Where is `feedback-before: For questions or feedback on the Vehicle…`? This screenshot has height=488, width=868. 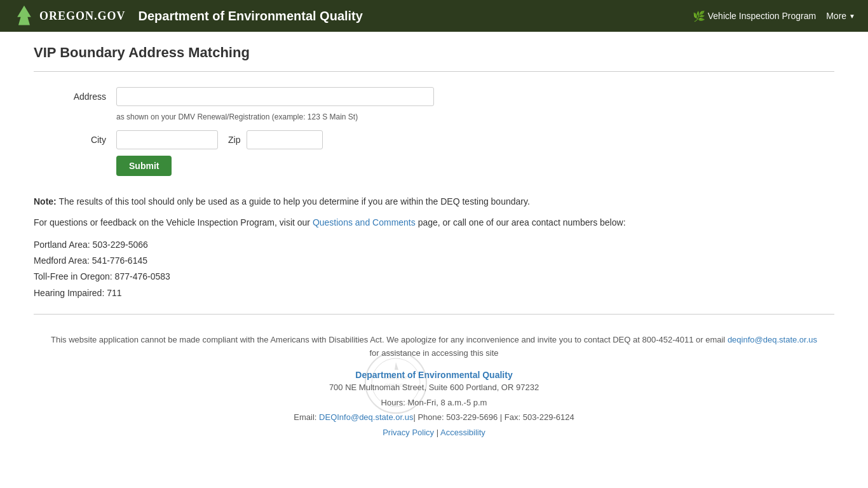
feedback-before: For questions or feedback on the Vehicle… is located at coordinates (173, 222).